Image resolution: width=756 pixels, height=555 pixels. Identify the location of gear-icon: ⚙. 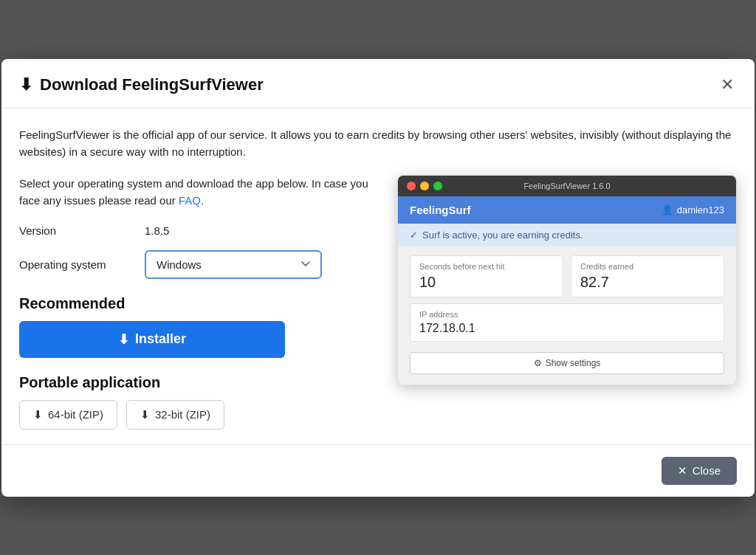
(537, 363).